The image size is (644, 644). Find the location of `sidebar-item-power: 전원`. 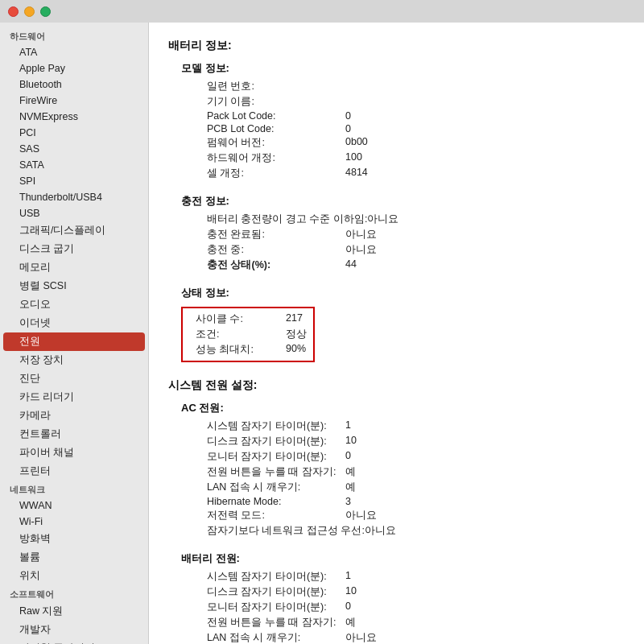

sidebar-item-power: 전원 is located at coordinates (74, 341).